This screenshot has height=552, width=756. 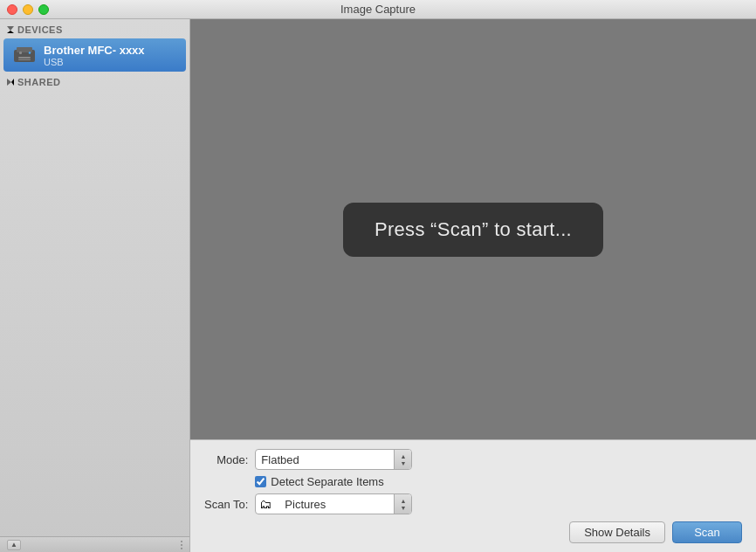 What do you see at coordinates (617, 533) in the screenshot?
I see `show-details-button: Show Details` at bounding box center [617, 533].